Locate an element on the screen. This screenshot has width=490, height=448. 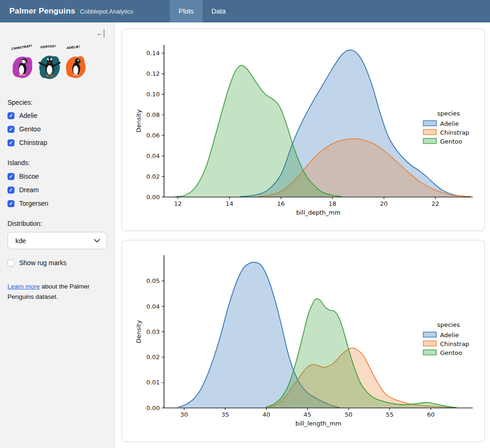
svg-text: 30 is located at coordinates (184, 414).